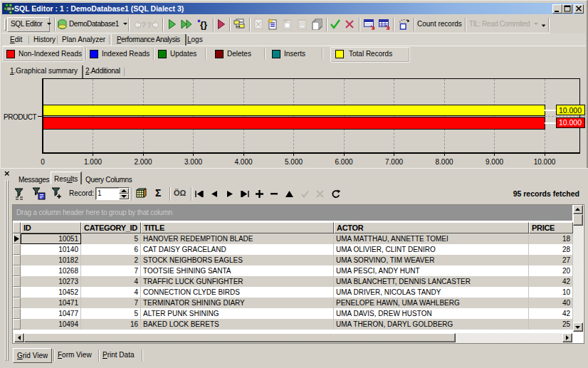  Describe the element at coordinates (243, 162) in the screenshot. I see `svg-text: 4.000` at that location.